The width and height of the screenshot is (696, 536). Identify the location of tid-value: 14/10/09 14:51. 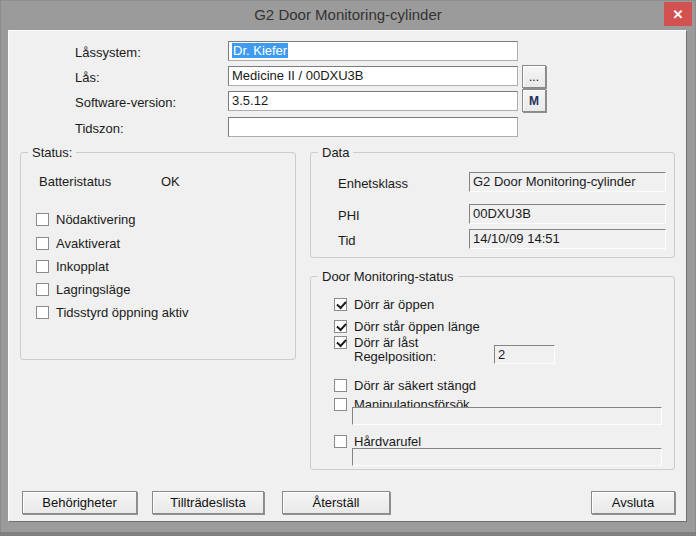
(568, 239).